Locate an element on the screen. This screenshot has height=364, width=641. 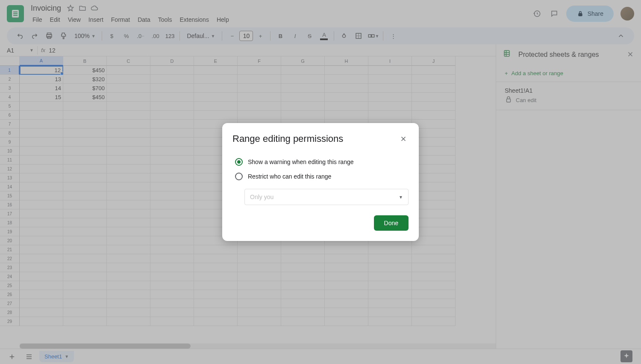
dialog-close-button is located at coordinates (403, 139).